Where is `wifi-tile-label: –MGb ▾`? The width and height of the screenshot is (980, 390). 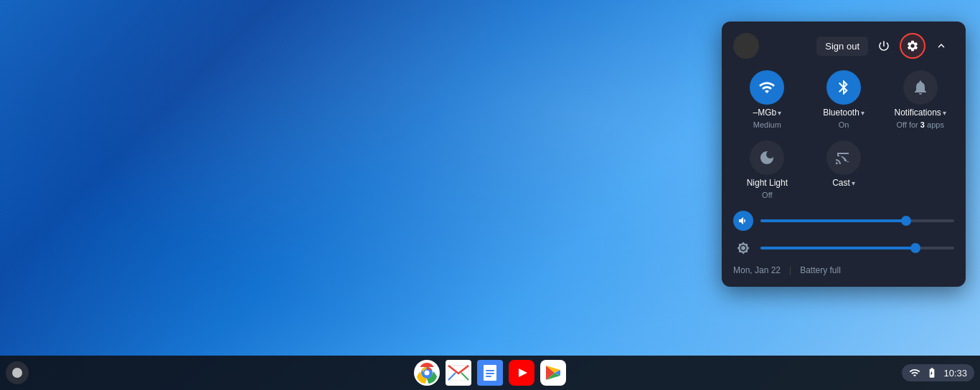 wifi-tile-label: –MGb ▾ is located at coordinates (767, 113).